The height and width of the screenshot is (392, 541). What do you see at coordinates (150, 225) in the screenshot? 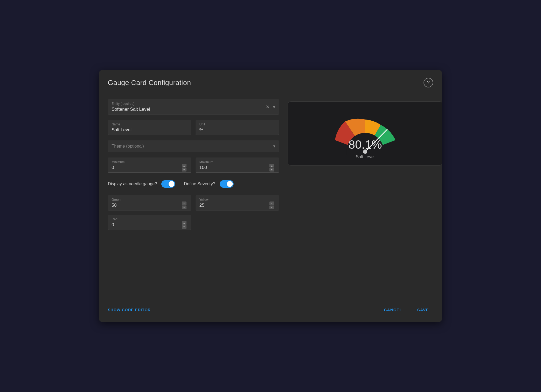
I see `red-spinner: ▲ ▼` at bounding box center [150, 225].